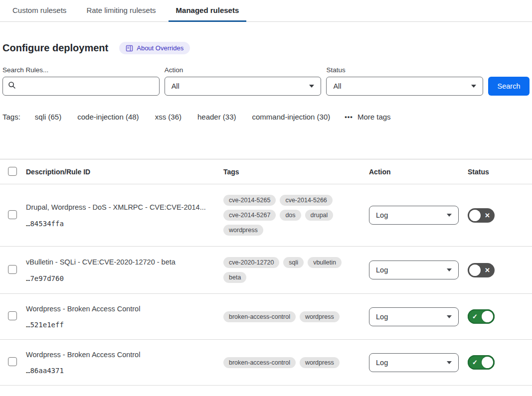  What do you see at coordinates (243, 81) in the screenshot?
I see `action-filter-group: Action All` at bounding box center [243, 81].